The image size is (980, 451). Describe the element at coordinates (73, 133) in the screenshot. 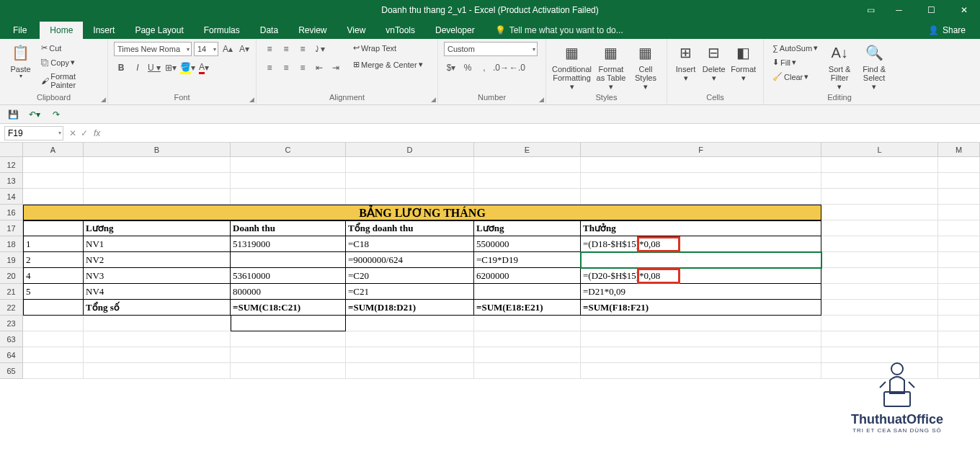

I see `cancel-formula-icon: ✕` at that location.